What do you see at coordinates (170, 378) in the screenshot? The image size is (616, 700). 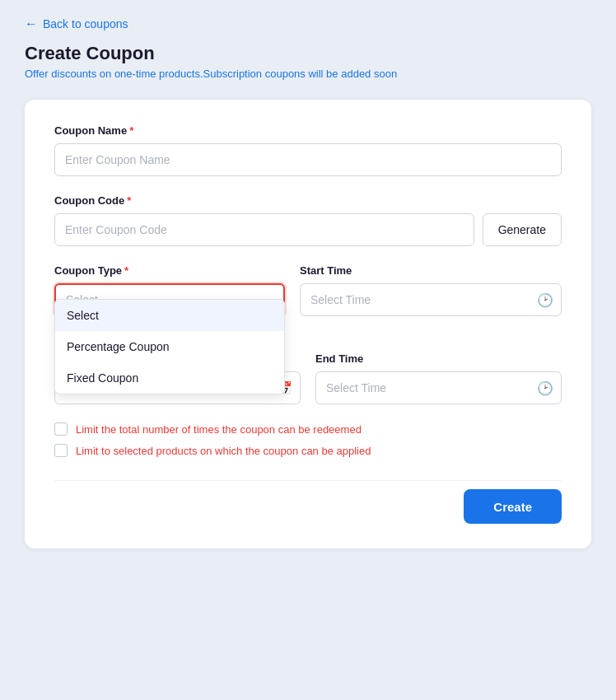 I see `dropdown-item-fixed: Fixed Coupon` at bounding box center [170, 378].